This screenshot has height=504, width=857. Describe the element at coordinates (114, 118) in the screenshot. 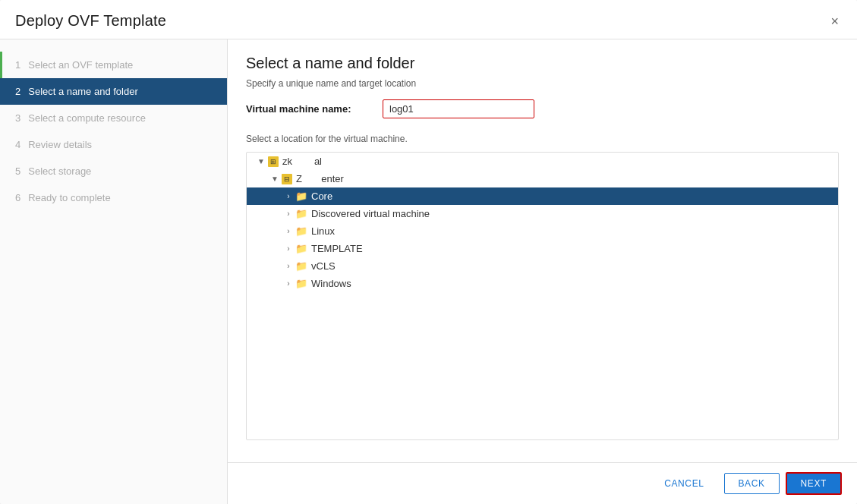

I see `sidebar-item-compute: 3 Select a compute resource` at that location.